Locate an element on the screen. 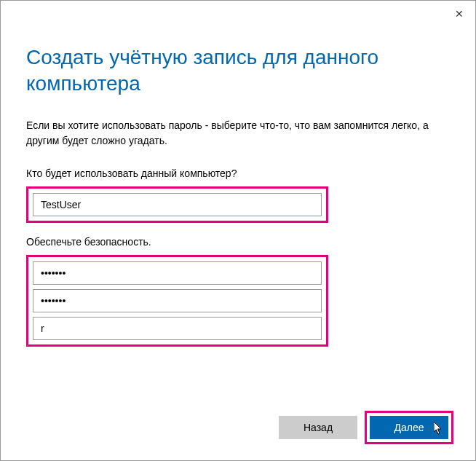 Image resolution: width=476 pixels, height=461 pixels. description-text: Если вы хотите использовать пароль - выб… is located at coordinates (238, 133).